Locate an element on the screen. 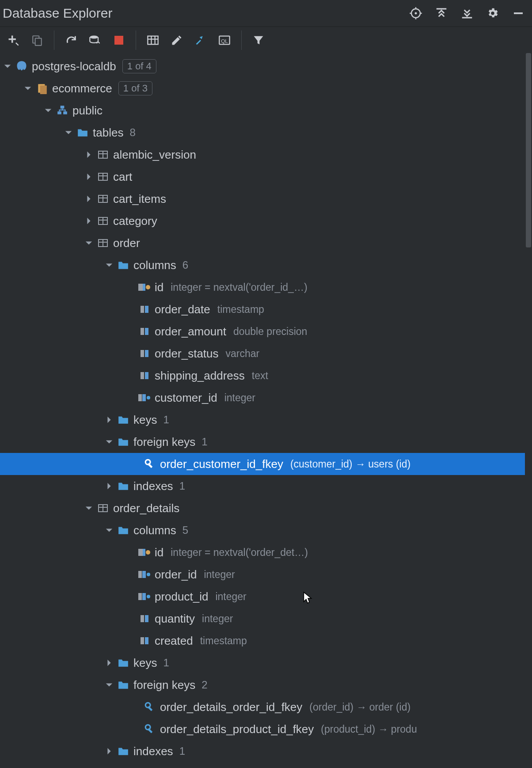  schema-name: public is located at coordinates (87, 110).